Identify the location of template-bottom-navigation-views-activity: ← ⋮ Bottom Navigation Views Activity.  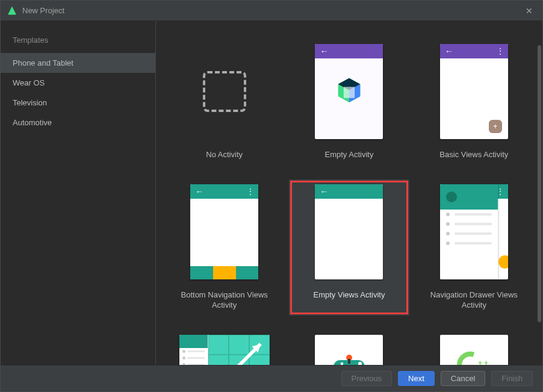
(225, 247).